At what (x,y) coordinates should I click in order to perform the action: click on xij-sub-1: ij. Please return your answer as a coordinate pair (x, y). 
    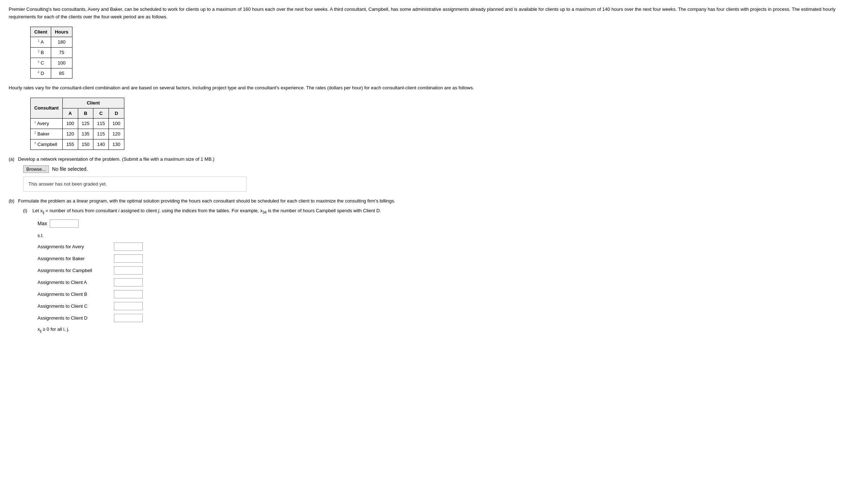
    Looking at the image, I should click on (43, 213).